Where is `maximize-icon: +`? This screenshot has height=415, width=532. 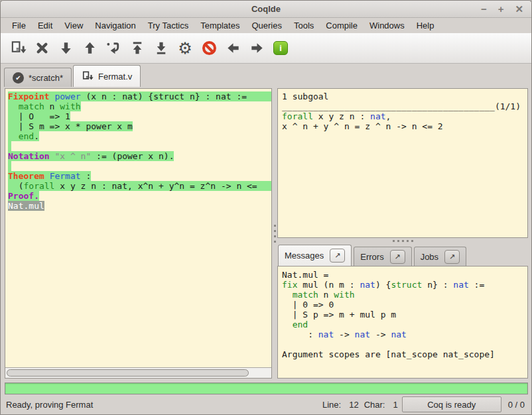
maximize-icon: + is located at coordinates (501, 9).